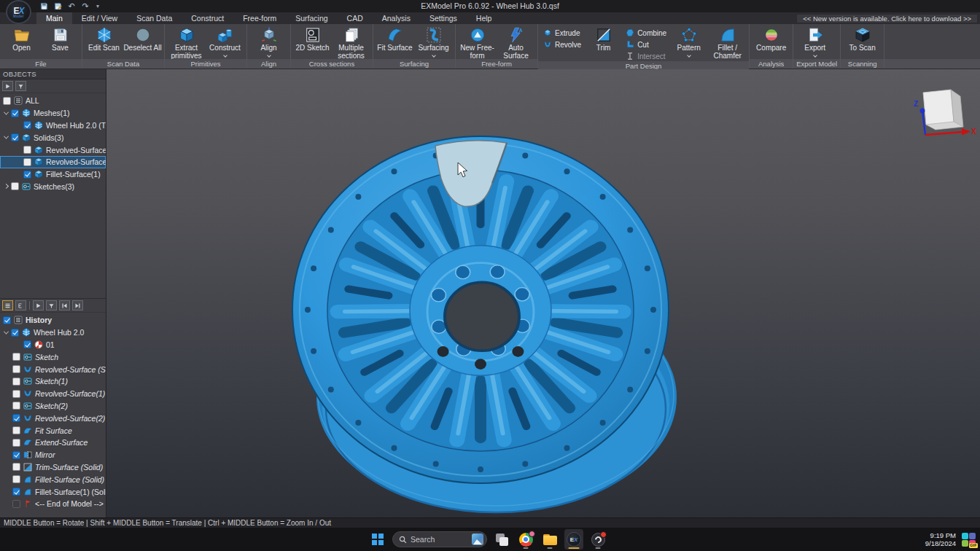  I want to click on history-filter-button, so click(51, 305).